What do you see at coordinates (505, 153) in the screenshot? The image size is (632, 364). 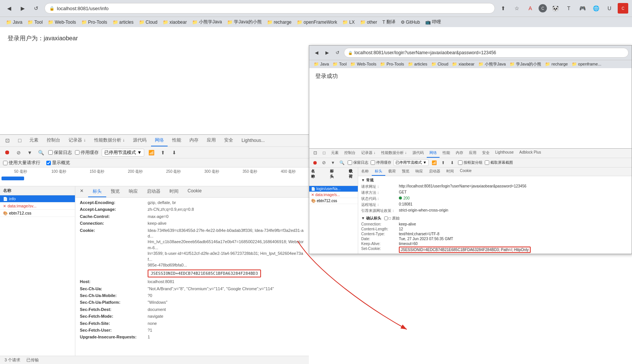 I see `second-tab-lighthouse: Lighthouse` at bounding box center [505, 153].